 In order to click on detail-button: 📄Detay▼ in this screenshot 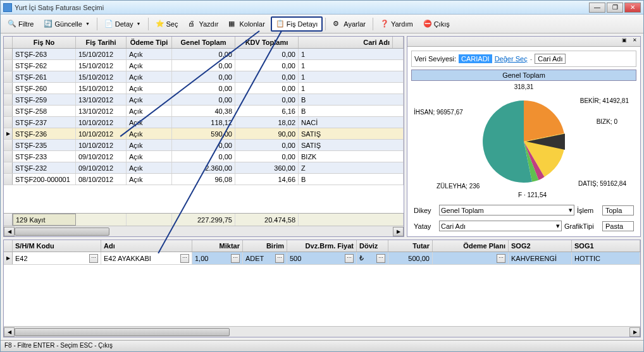, I will do `click(123, 24)`.